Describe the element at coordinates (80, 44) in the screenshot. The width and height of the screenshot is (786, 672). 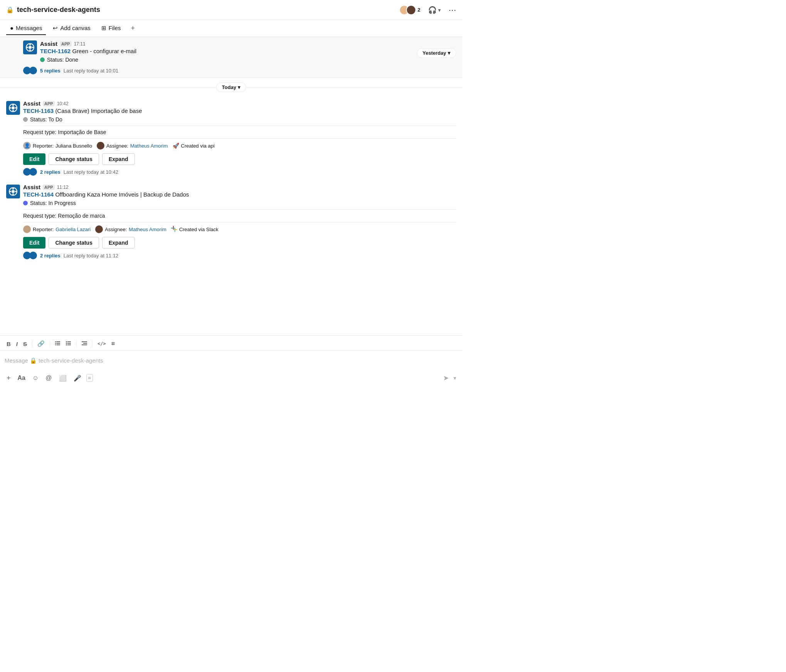
I see `timestamp-1: 17:11` at that location.